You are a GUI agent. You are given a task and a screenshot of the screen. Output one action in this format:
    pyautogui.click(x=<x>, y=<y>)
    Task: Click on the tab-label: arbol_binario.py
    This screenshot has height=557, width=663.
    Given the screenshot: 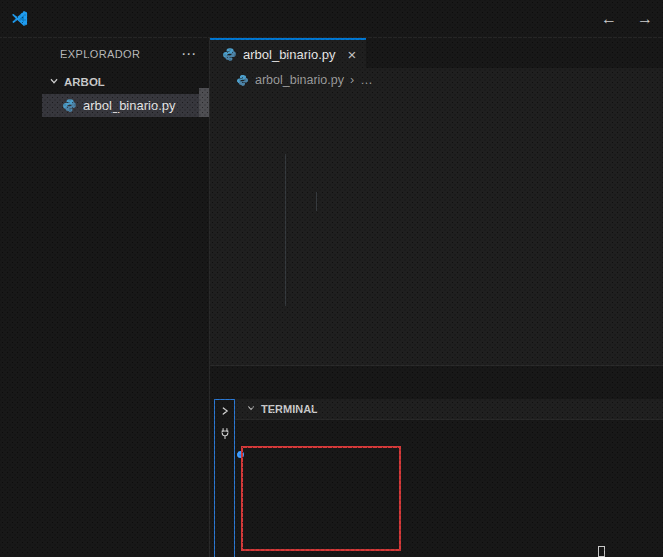 What is the action you would take?
    pyautogui.click(x=290, y=54)
    